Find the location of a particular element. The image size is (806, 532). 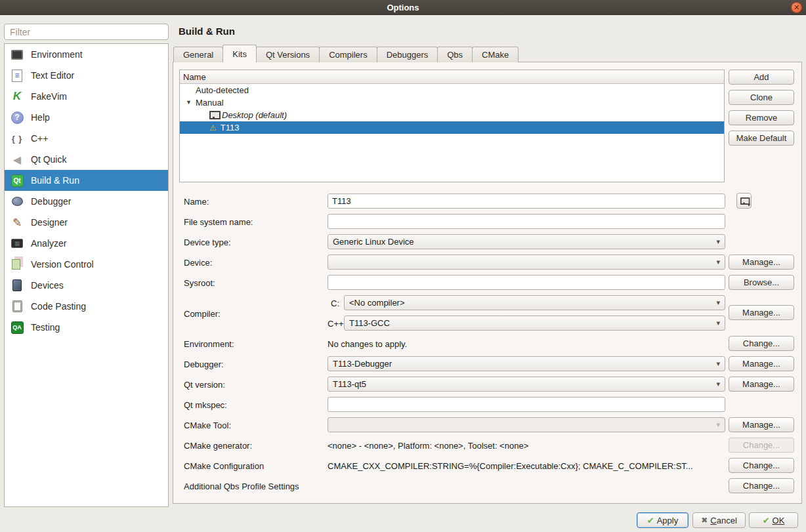

sidebar-item-analyzer: Analyzer is located at coordinates (87, 243).